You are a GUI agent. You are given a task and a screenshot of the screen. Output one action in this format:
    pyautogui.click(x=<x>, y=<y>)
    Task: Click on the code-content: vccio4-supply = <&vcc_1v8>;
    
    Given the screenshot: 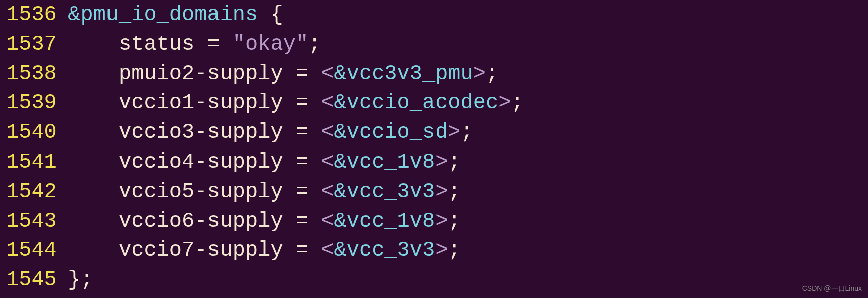 What is the action you would take?
    pyautogui.click(x=258, y=163)
    